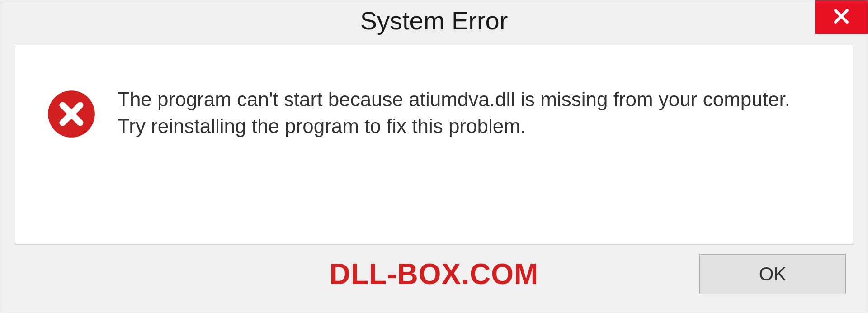 This screenshot has width=868, height=313. I want to click on close-button, so click(841, 17).